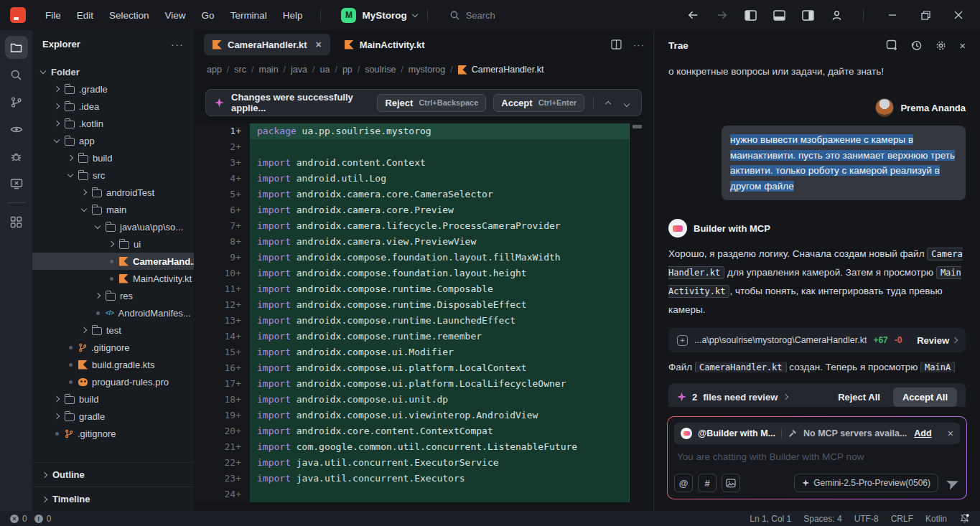  Describe the element at coordinates (113, 175) in the screenshot. I see `tree-item-src: src` at that location.